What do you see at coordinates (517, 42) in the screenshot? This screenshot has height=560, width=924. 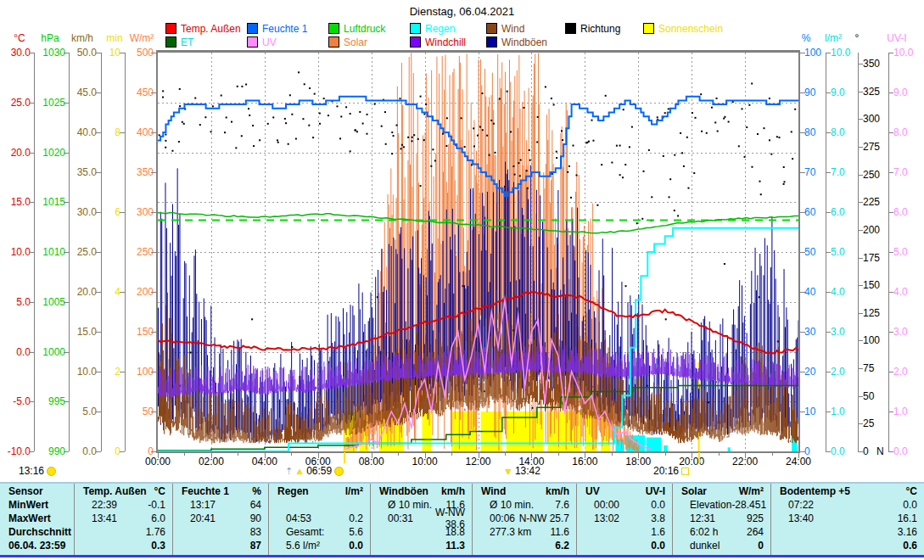 I see `legend-item-windb-en: Windböen` at bounding box center [517, 42].